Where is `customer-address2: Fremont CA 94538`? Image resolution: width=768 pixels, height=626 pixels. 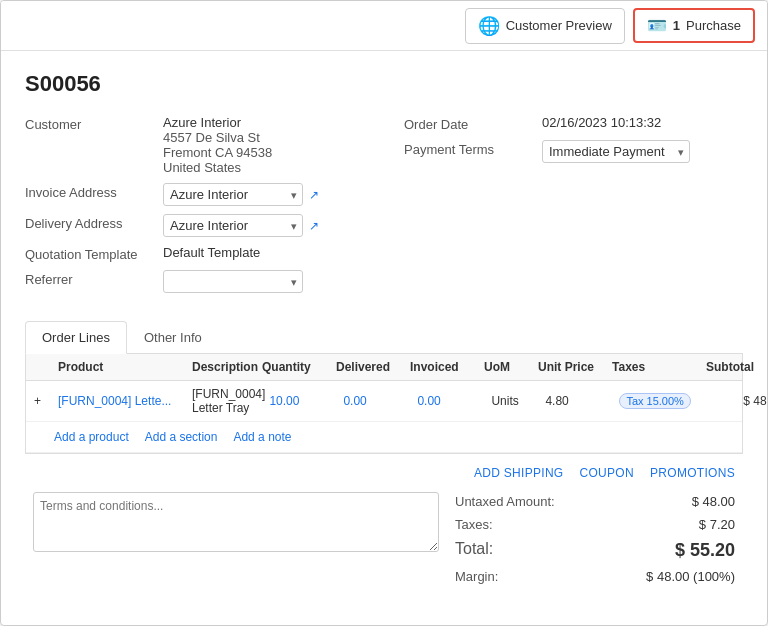
customer-address2: Fremont CA 94538 is located at coordinates (218, 152).